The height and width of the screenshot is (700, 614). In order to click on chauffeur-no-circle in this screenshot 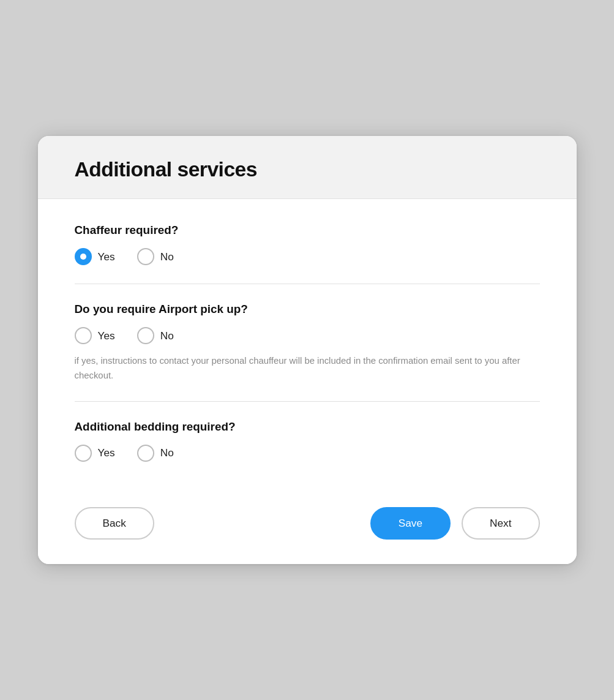, I will do `click(146, 257)`.